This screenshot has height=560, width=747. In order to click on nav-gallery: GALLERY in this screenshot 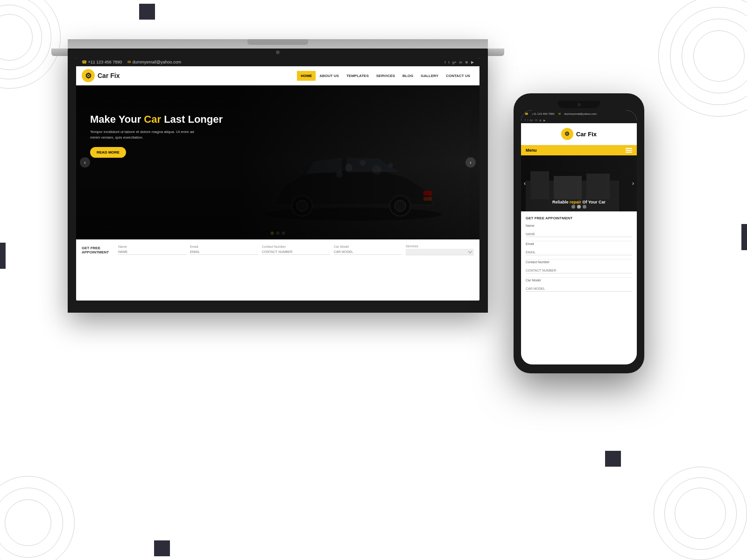, I will do `click(430, 76)`.